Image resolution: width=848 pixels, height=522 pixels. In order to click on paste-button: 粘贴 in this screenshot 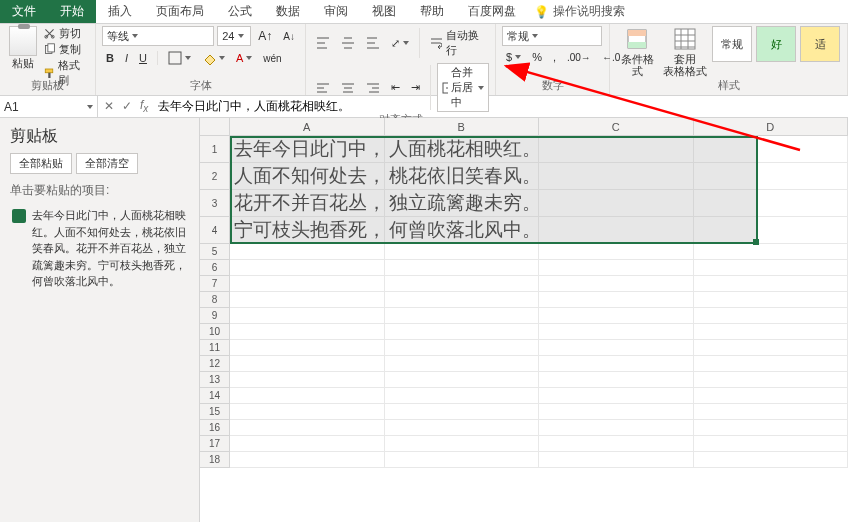, I will do `click(22, 52)`.